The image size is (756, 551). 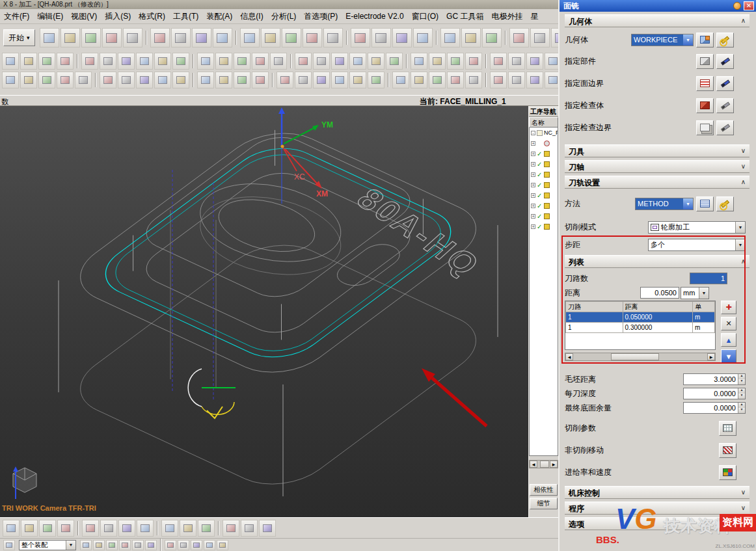 What do you see at coordinates (742, 394) in the screenshot?
I see `spinner: ▲▼` at bounding box center [742, 394].